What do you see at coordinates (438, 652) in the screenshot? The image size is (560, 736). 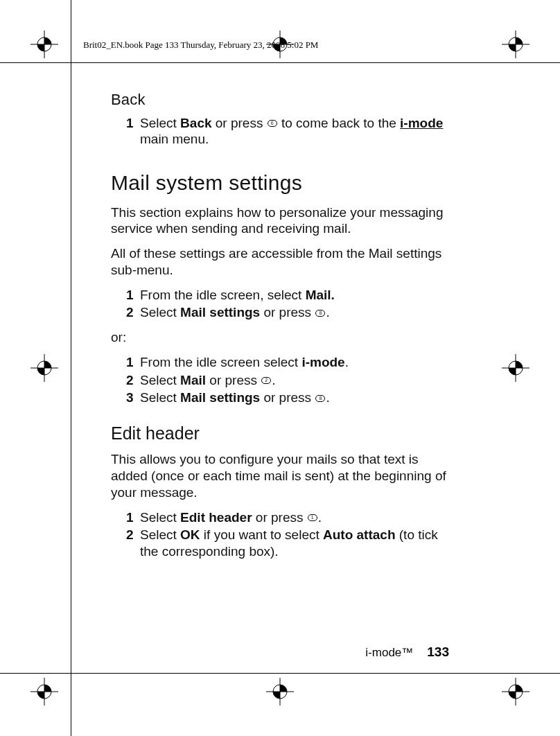 I see `page-number: 133` at bounding box center [438, 652].